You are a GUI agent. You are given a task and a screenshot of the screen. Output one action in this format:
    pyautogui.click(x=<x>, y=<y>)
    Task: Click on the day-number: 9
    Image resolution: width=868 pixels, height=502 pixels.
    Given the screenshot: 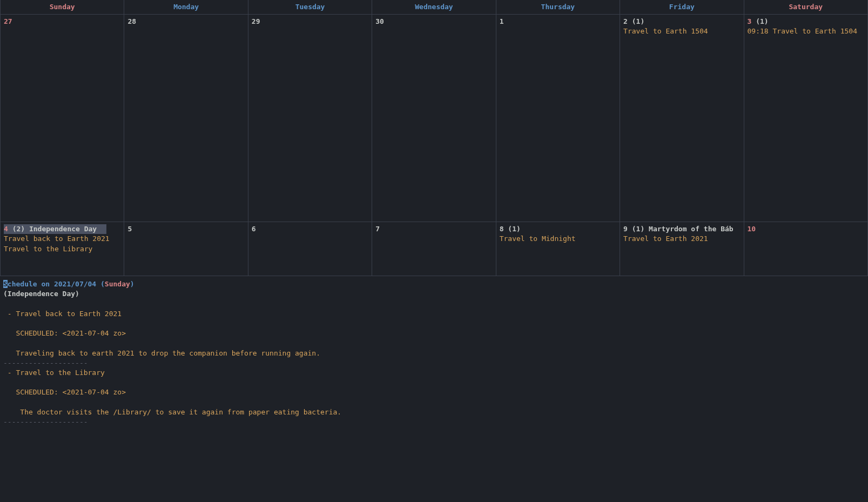 What is the action you would take?
    pyautogui.click(x=628, y=229)
    